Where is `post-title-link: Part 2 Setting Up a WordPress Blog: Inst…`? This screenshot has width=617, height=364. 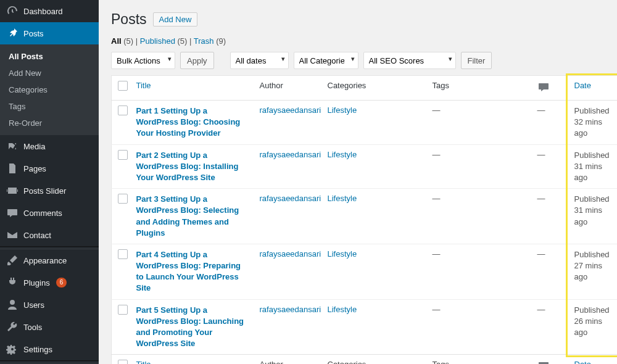
post-title-link: Part 2 Setting Up a WordPress Blog: Inst… is located at coordinates (188, 167).